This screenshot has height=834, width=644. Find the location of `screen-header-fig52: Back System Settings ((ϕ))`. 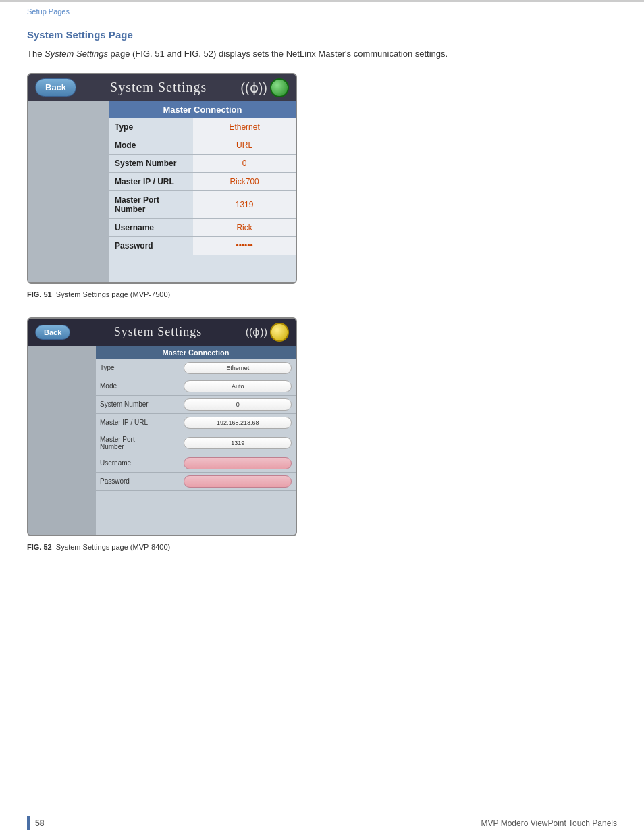

screen-header-fig52: Back System Settings ((ϕ)) is located at coordinates (162, 332).